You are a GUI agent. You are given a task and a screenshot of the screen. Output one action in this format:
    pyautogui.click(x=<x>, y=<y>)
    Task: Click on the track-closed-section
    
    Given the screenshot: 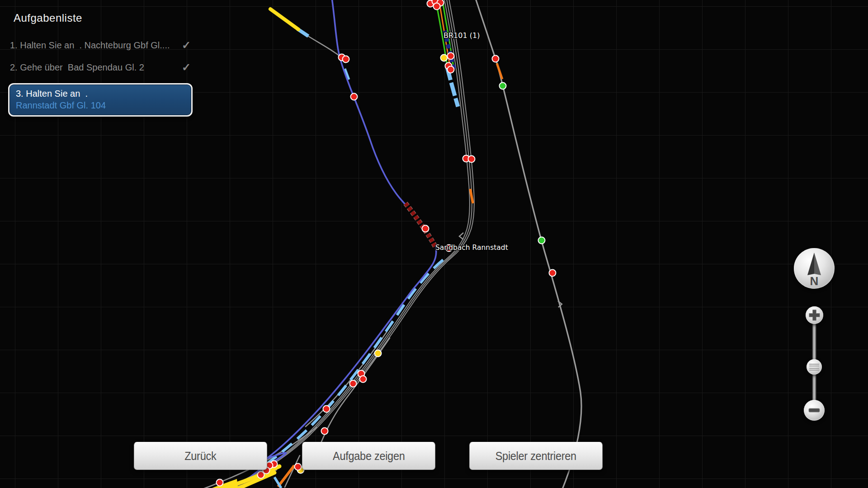 What is the action you would take?
    pyautogui.click(x=420, y=226)
    